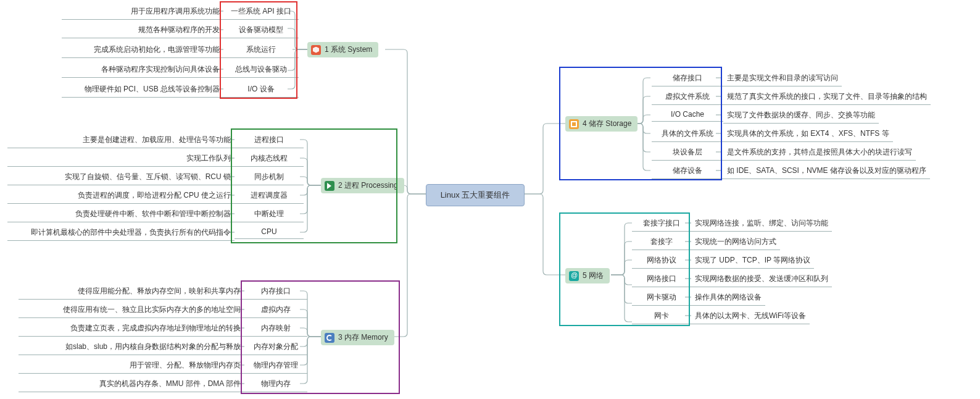 The height and width of the screenshot is (399, 980). I want to click on desc-memory-2: 负责建立页表，完成虚拟内存地址到物理地址的转换, so click(131, 329).